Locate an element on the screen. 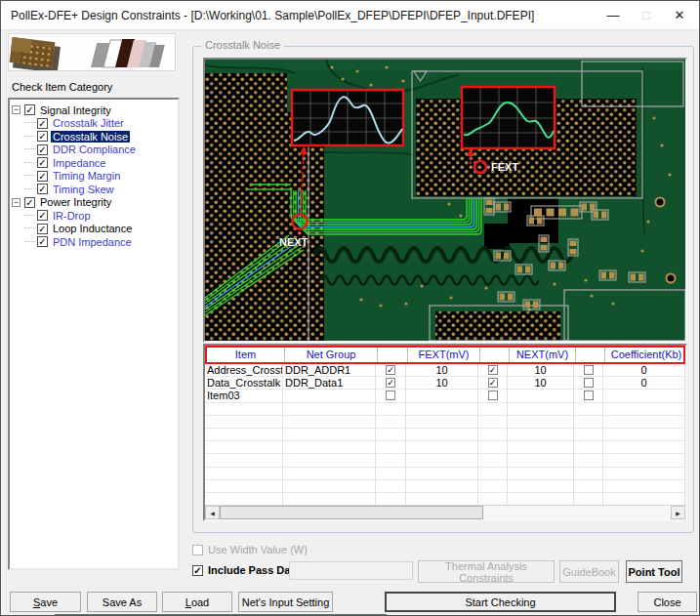  save-button: Save is located at coordinates (45, 601).